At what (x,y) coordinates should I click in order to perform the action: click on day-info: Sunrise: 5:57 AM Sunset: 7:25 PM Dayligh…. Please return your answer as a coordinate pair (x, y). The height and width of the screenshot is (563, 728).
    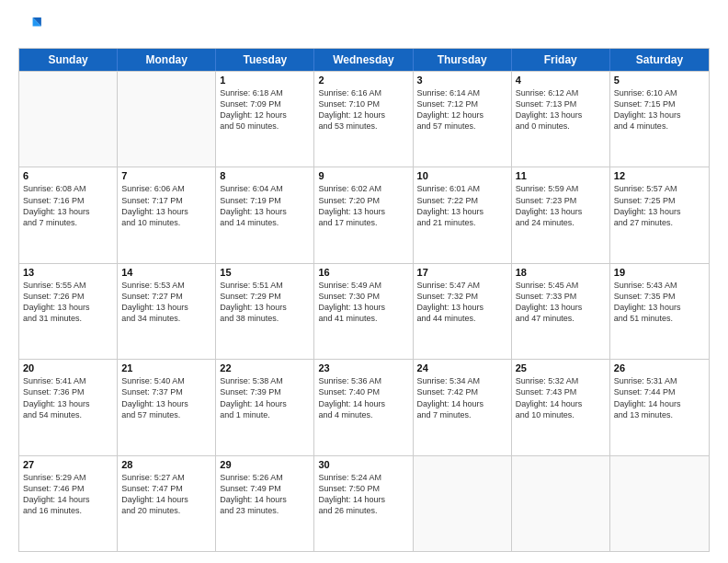
    Looking at the image, I should click on (660, 206).